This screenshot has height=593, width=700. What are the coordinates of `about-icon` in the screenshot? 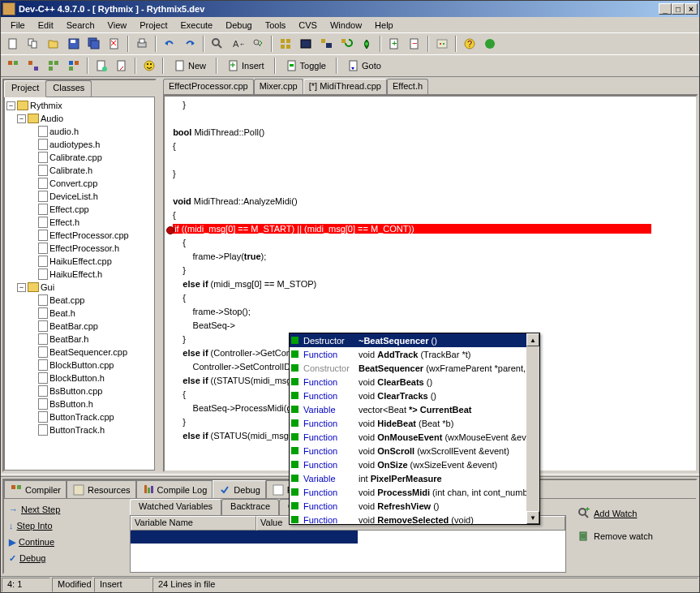 It's located at (490, 44).